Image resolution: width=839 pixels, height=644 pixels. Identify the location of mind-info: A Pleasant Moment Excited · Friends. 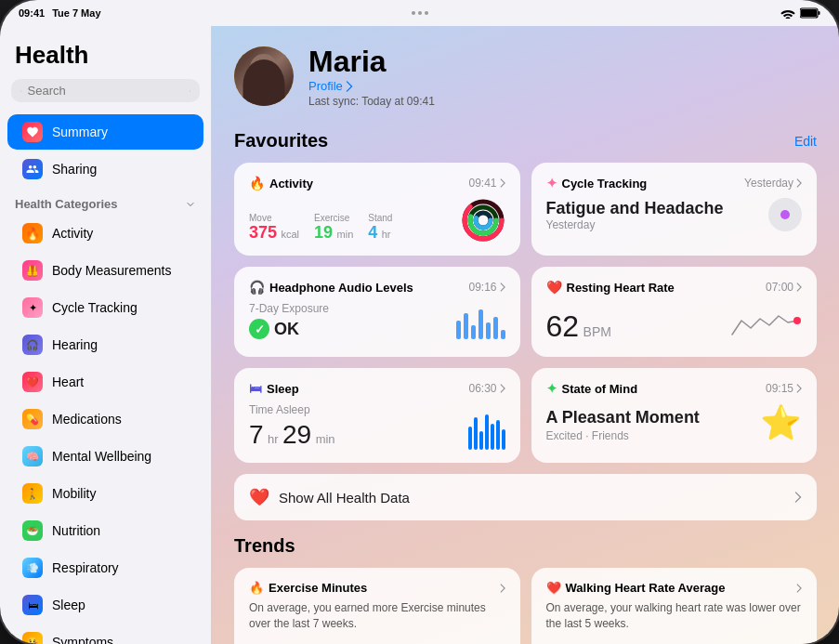
(623, 426).